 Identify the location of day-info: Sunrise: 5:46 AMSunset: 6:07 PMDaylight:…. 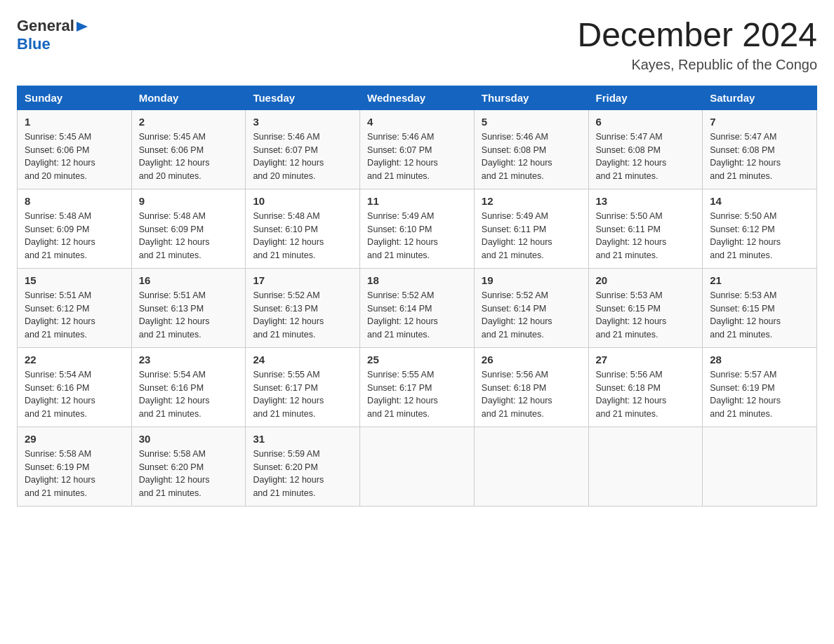
(303, 157).